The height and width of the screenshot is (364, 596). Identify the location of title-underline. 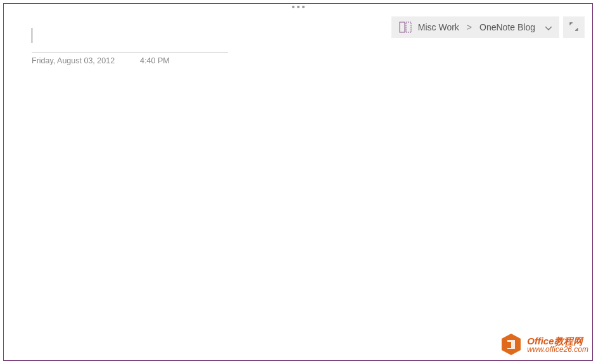
(130, 52).